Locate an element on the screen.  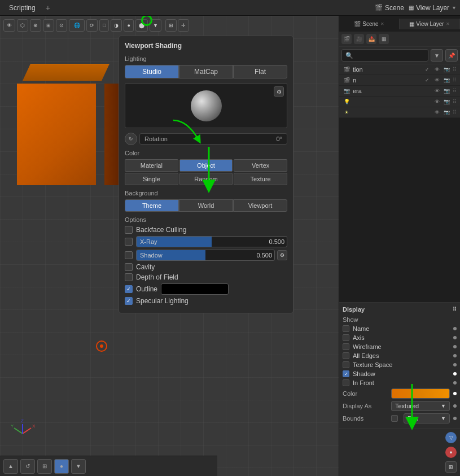
display-axis-dot is located at coordinates (455, 338).